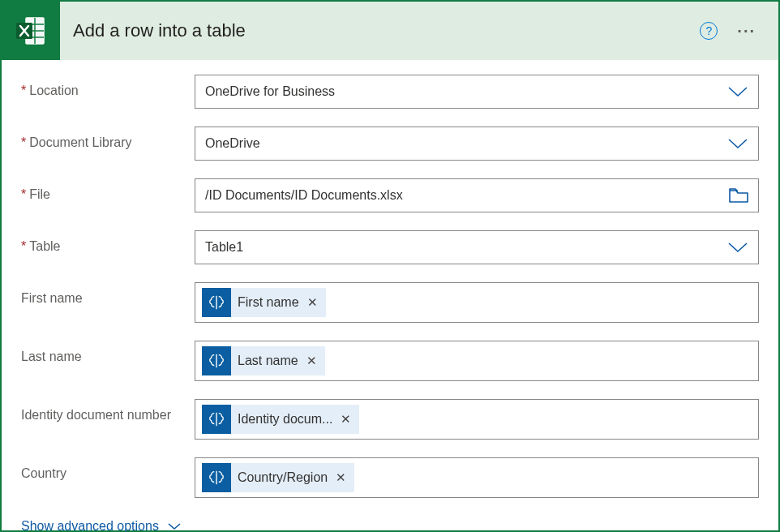  I want to click on help-icon: ?, so click(709, 31).